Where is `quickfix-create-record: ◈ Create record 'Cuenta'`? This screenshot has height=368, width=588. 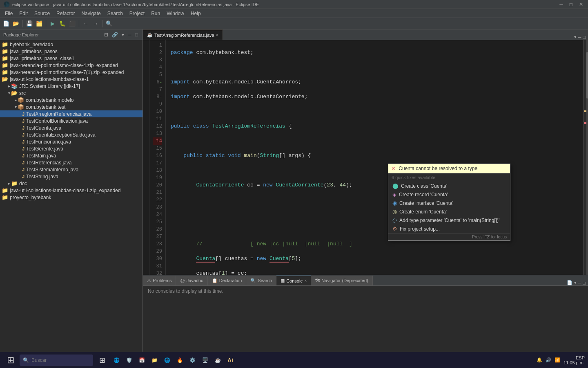 quickfix-create-record: ◈ Create record 'Cuenta' is located at coordinates (449, 195).